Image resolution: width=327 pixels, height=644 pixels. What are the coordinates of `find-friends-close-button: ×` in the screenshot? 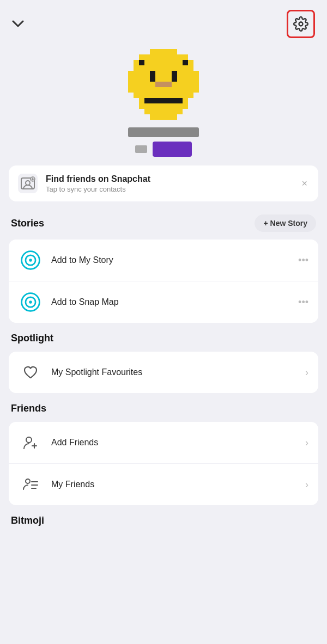 It's located at (304, 184).